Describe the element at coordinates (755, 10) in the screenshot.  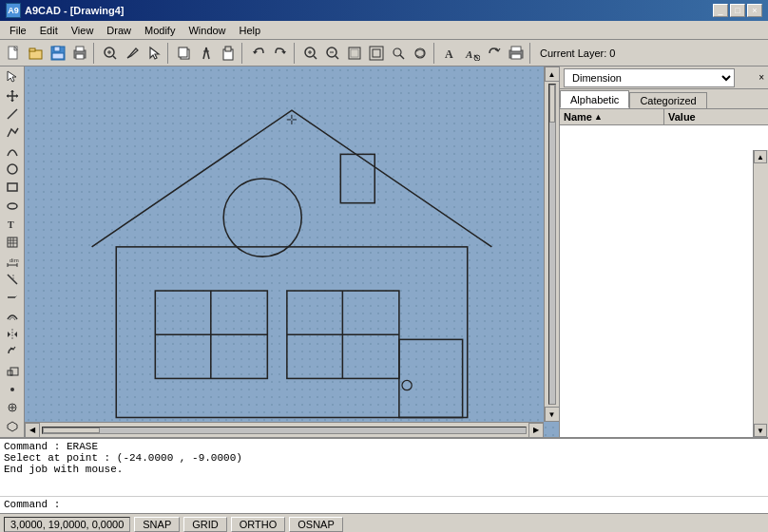
I see `close-button: ×` at that location.